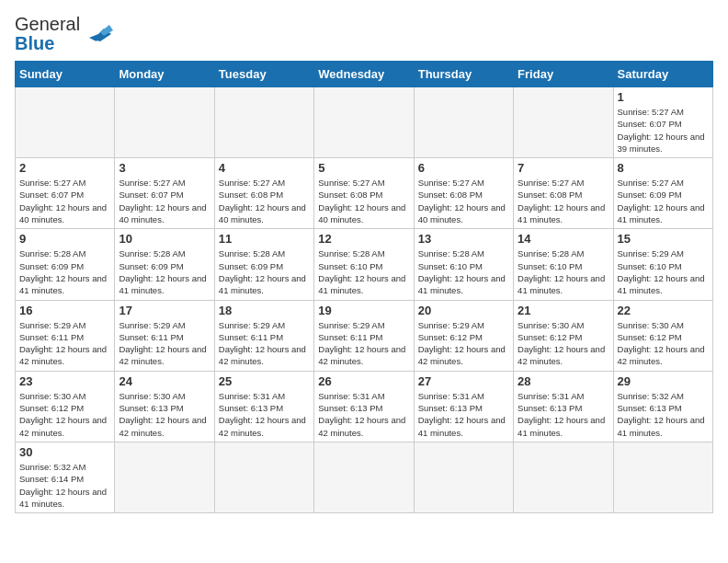 The width and height of the screenshot is (728, 563). I want to click on day-number: 7, so click(563, 167).